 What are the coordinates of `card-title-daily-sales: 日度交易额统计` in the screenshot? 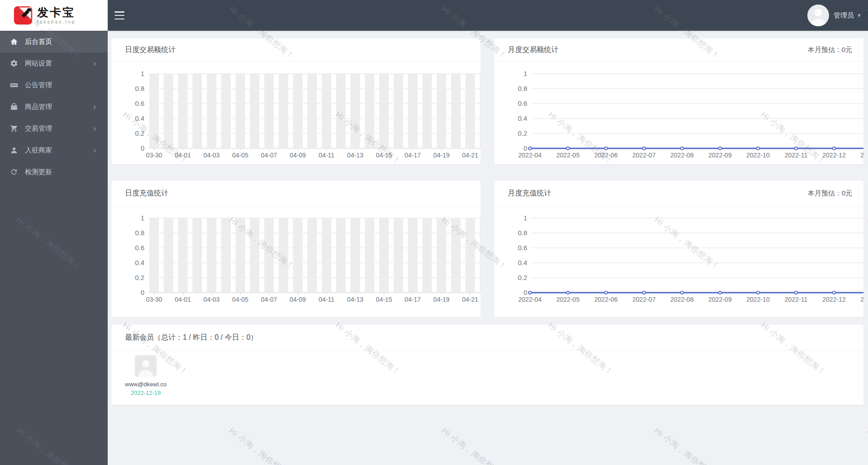 It's located at (150, 50).